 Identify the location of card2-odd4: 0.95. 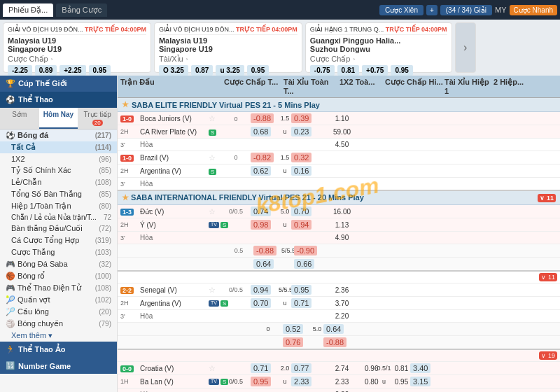
(258, 70).